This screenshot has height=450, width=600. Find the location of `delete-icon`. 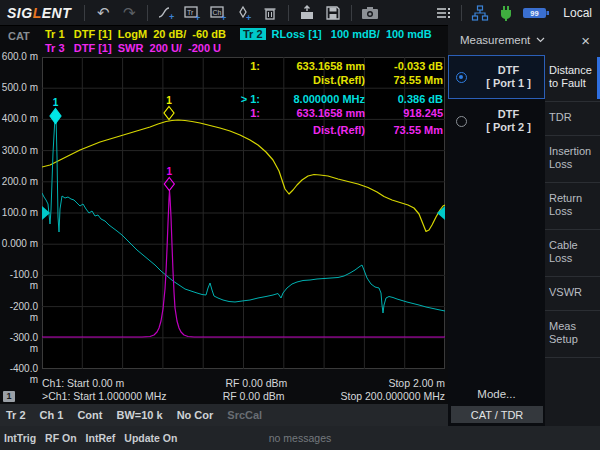

delete-icon is located at coordinates (270, 13).